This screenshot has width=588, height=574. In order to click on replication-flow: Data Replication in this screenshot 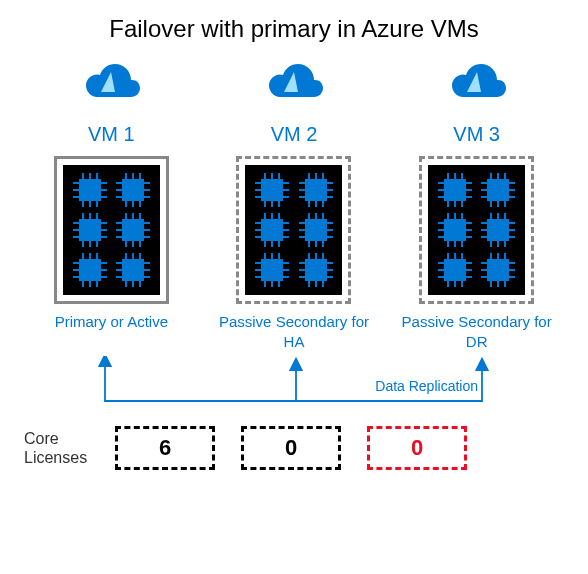, I will do `click(294, 386)`.